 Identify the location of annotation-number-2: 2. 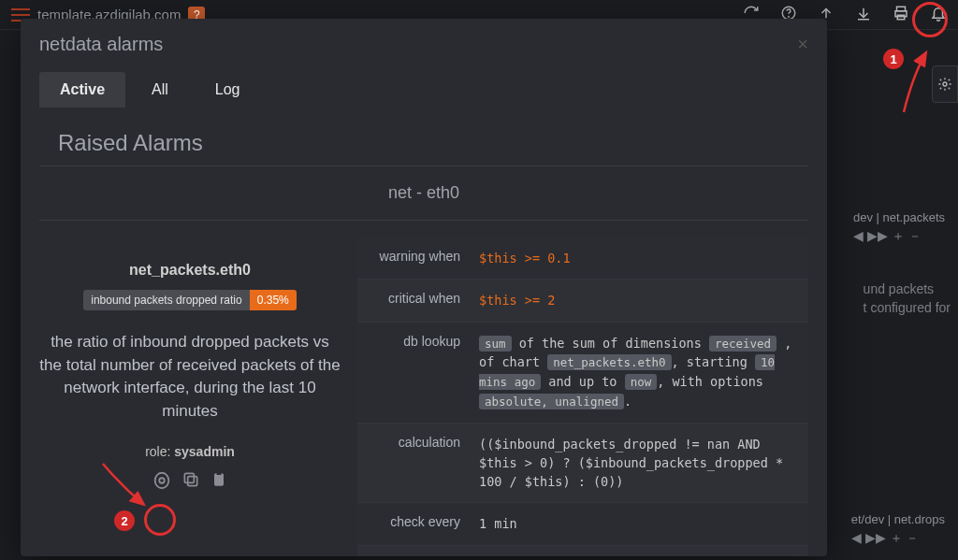
(124, 521).